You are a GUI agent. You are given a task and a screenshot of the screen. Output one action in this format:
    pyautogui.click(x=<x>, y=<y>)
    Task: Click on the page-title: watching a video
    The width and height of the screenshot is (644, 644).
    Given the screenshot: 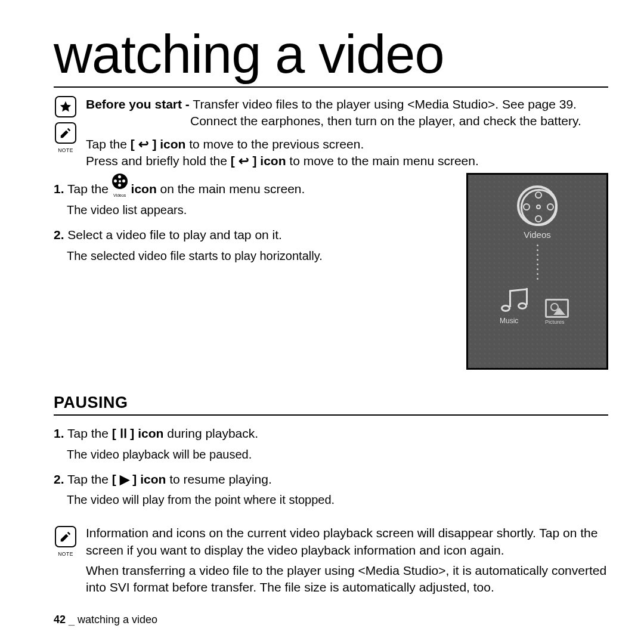 What is the action you would take?
    pyautogui.click(x=331, y=56)
    